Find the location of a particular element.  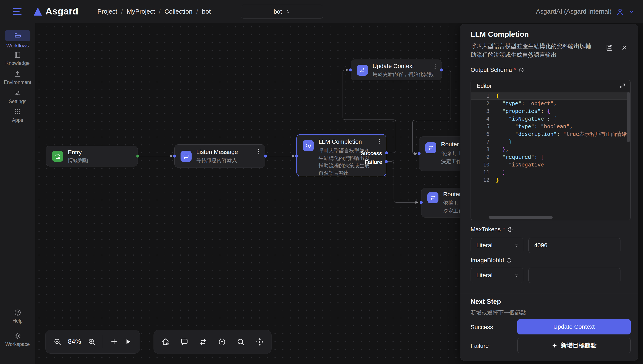

updown-chevron-icon is located at coordinates (516, 275).